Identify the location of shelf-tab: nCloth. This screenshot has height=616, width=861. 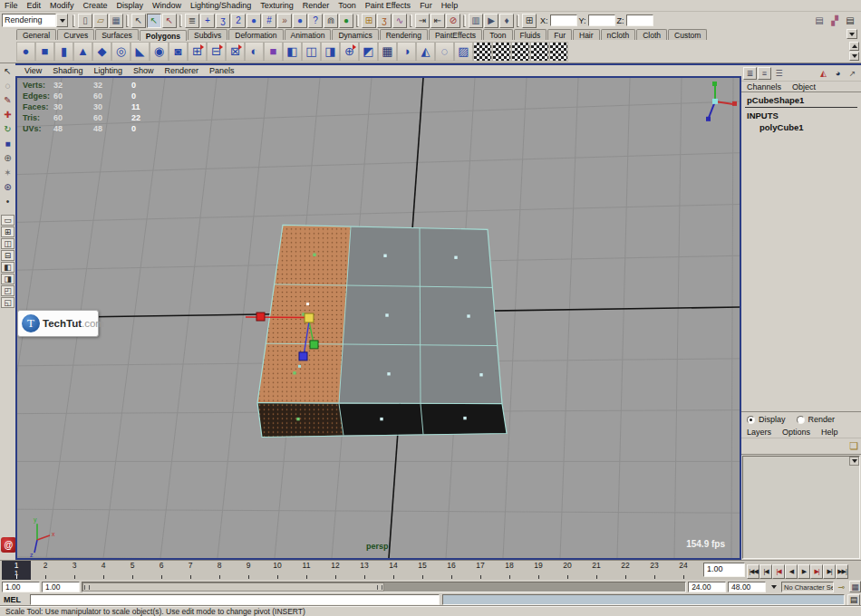
(618, 34).